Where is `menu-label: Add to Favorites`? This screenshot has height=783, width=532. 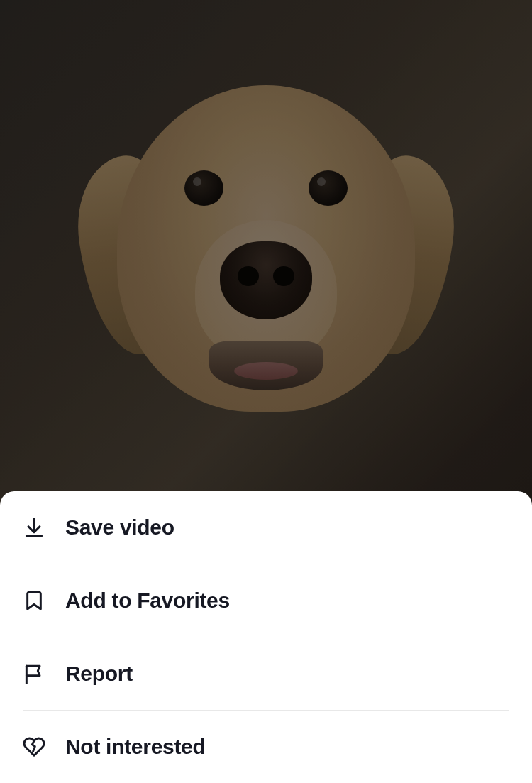
menu-label: Add to Favorites is located at coordinates (148, 601).